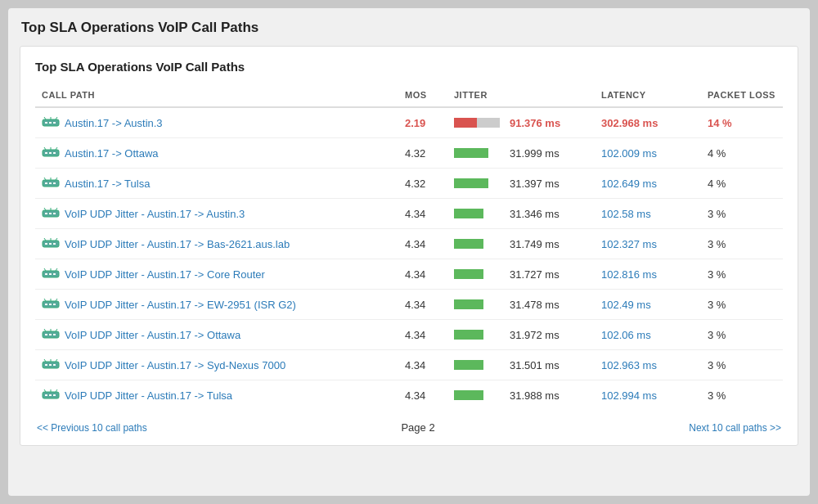 Image resolution: width=818 pixels, height=504 pixels. I want to click on call-path-cell: Austin.17 -> Austin.3, so click(217, 123).